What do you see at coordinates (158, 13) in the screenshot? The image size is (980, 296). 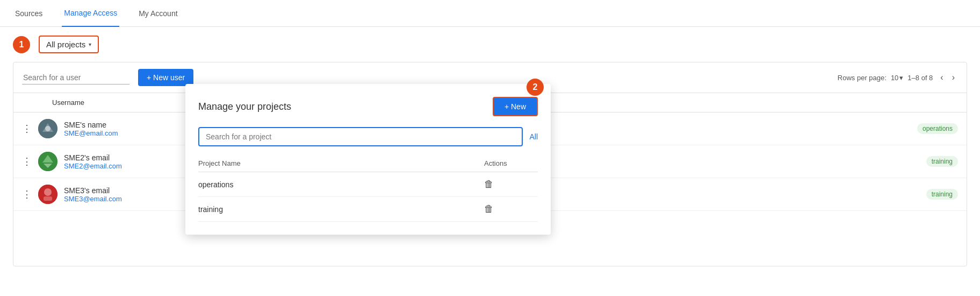 I see `nav-my-account: My Account` at bounding box center [158, 13].